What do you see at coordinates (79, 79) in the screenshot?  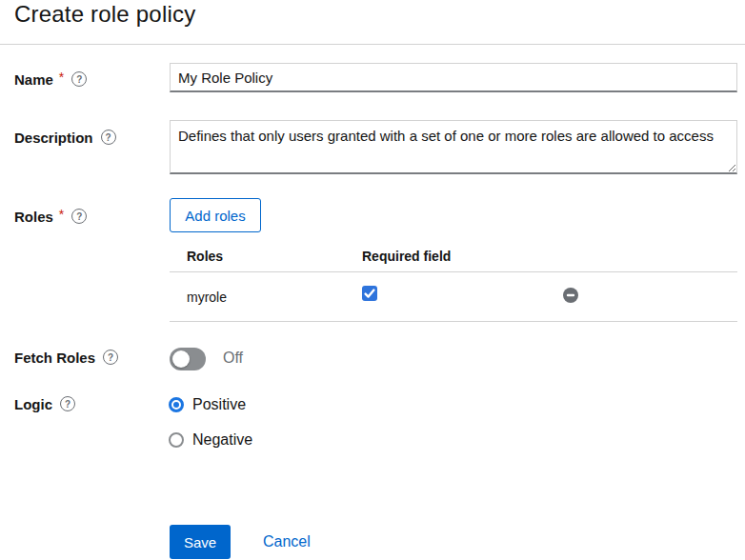 I see `name-help-icon: ?` at bounding box center [79, 79].